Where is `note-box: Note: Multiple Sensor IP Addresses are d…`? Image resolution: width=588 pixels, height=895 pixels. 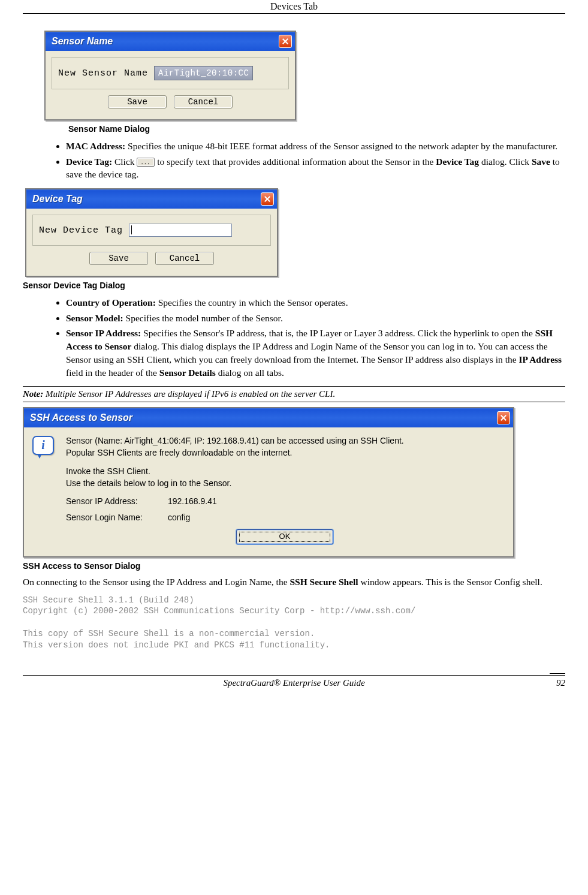
note-box: Note: Multiple Sensor IP Addresses are d… is located at coordinates (294, 394).